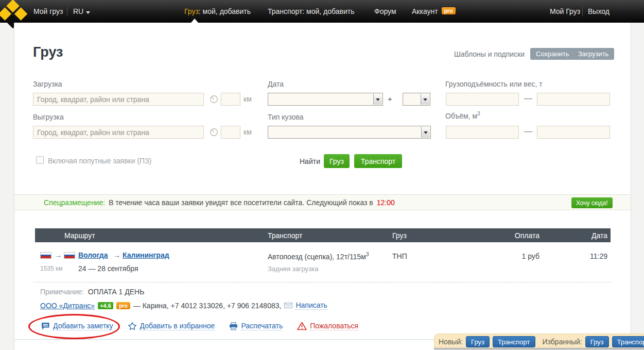  I want to click on note-line: Примечание: ОПЛАТА 1 ДЕНЬ, so click(92, 292).